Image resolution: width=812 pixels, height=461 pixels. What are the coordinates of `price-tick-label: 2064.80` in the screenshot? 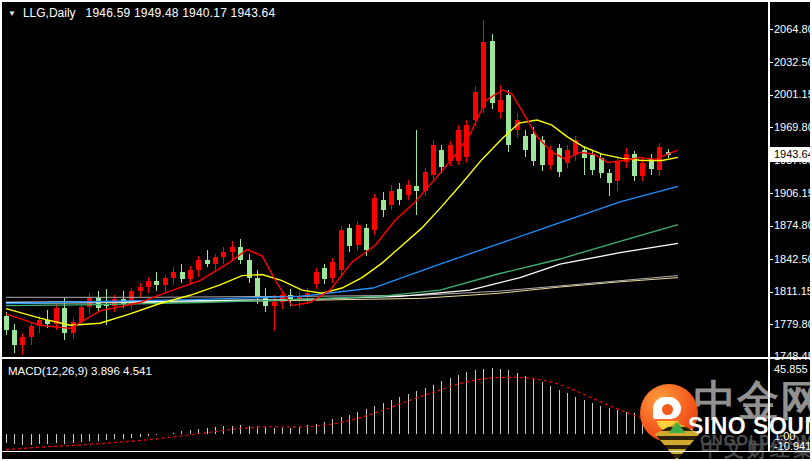 It's located at (793, 30).